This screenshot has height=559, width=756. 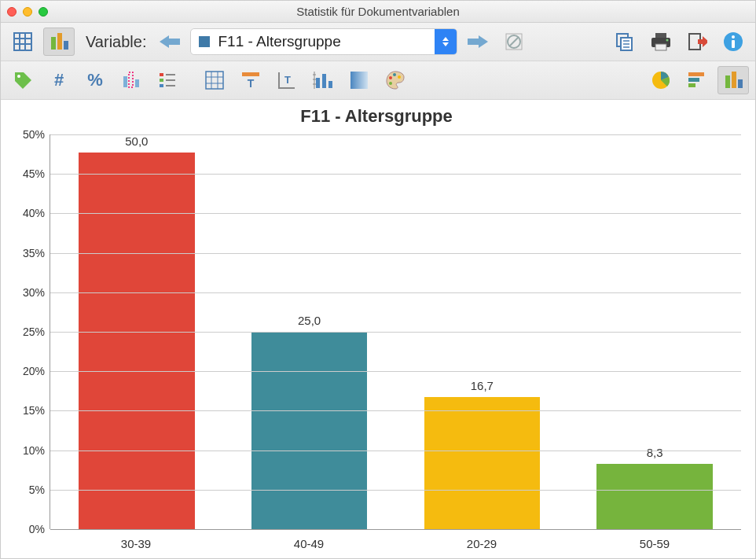 What do you see at coordinates (359, 80) in the screenshot?
I see `gradient-button` at bounding box center [359, 80].